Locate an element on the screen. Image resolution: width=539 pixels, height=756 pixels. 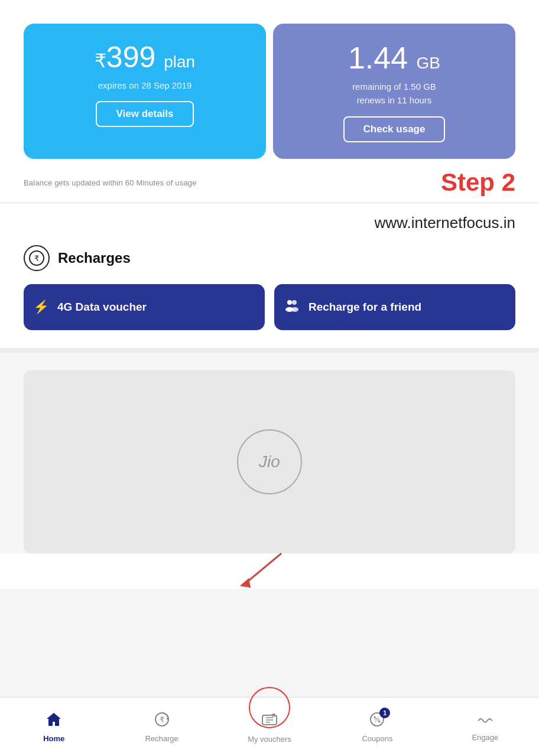
check-usage-button: Check usage is located at coordinates (395, 129).